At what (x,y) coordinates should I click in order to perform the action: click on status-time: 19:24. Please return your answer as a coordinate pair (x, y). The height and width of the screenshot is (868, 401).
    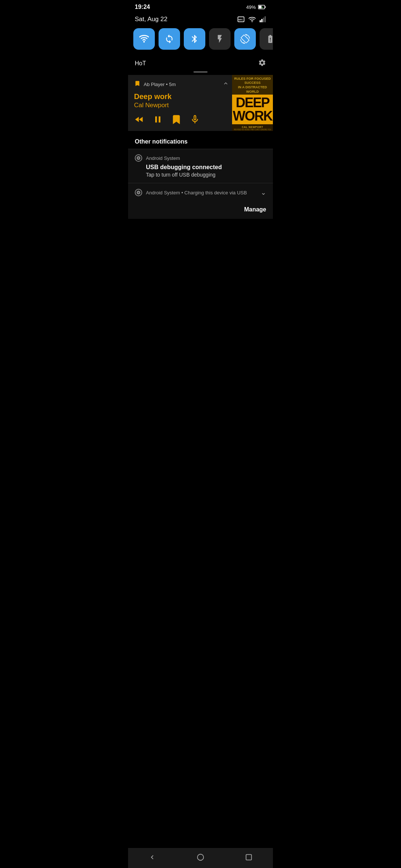
    Looking at the image, I should click on (143, 7).